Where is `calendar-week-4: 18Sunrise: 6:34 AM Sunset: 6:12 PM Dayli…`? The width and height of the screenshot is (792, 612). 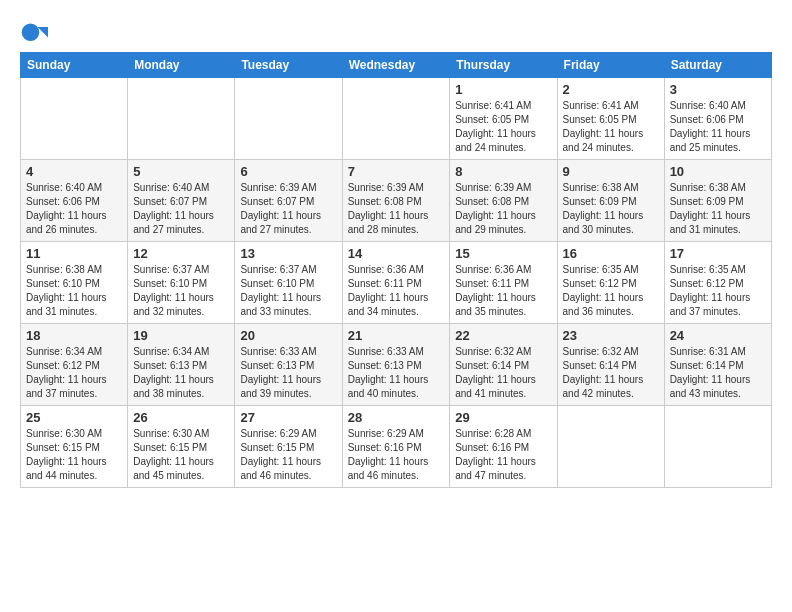 calendar-week-4: 18Sunrise: 6:34 AM Sunset: 6:12 PM Dayli… is located at coordinates (396, 365).